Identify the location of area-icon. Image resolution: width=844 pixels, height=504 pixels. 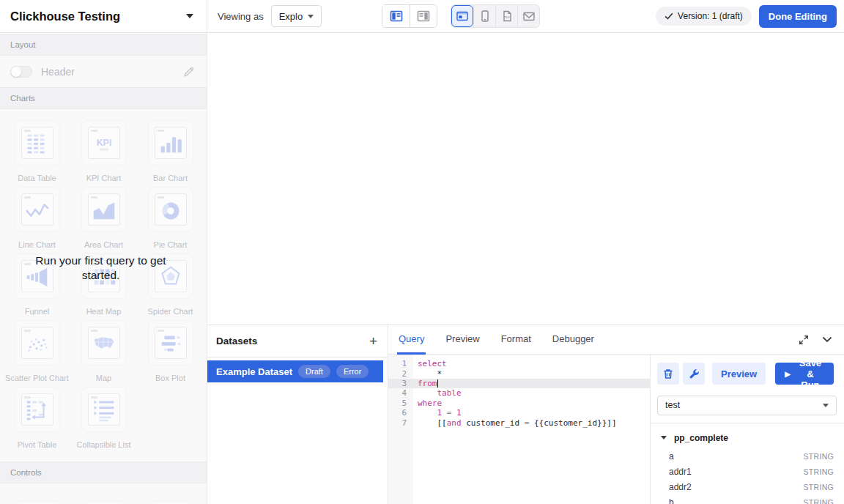
(104, 210).